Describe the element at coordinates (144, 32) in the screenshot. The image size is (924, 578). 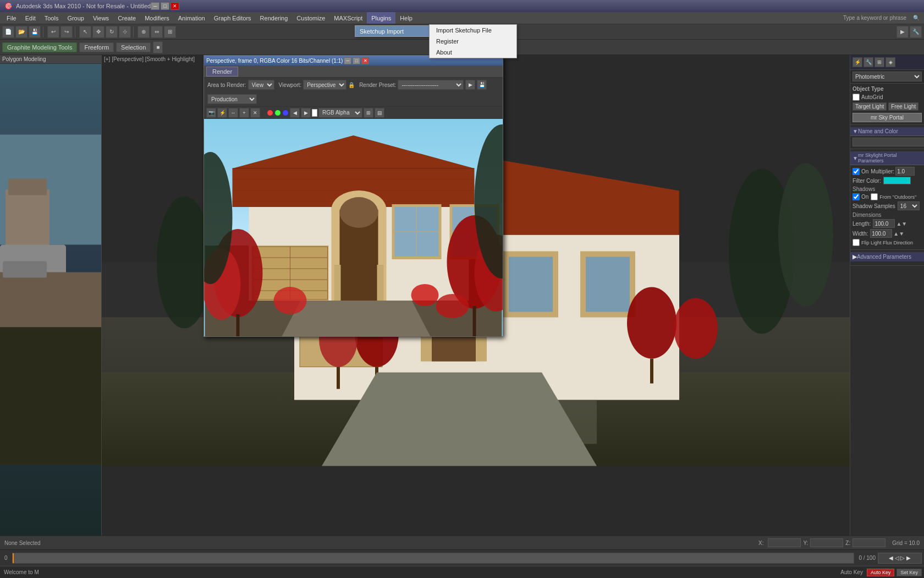
I see `snap-btn: ⊕` at that location.